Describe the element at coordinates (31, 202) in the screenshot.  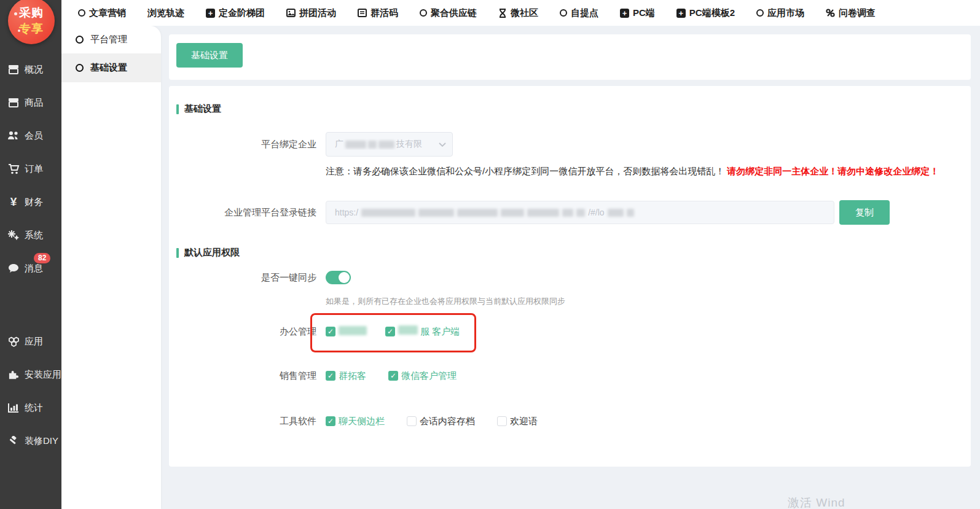
I see `sidebar-item-finance: ¥ 财务` at that location.